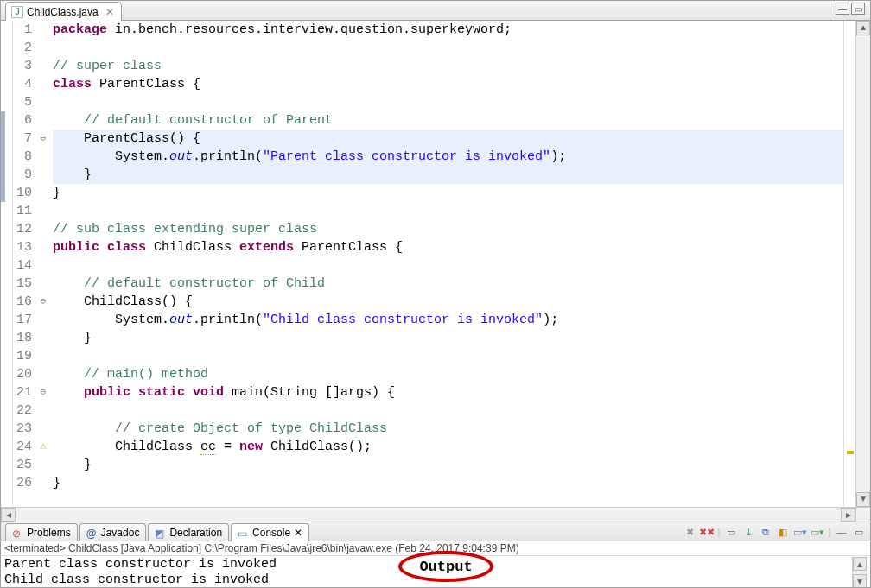 The width and height of the screenshot is (871, 588). I want to click on javadoc-icon, so click(92, 534).